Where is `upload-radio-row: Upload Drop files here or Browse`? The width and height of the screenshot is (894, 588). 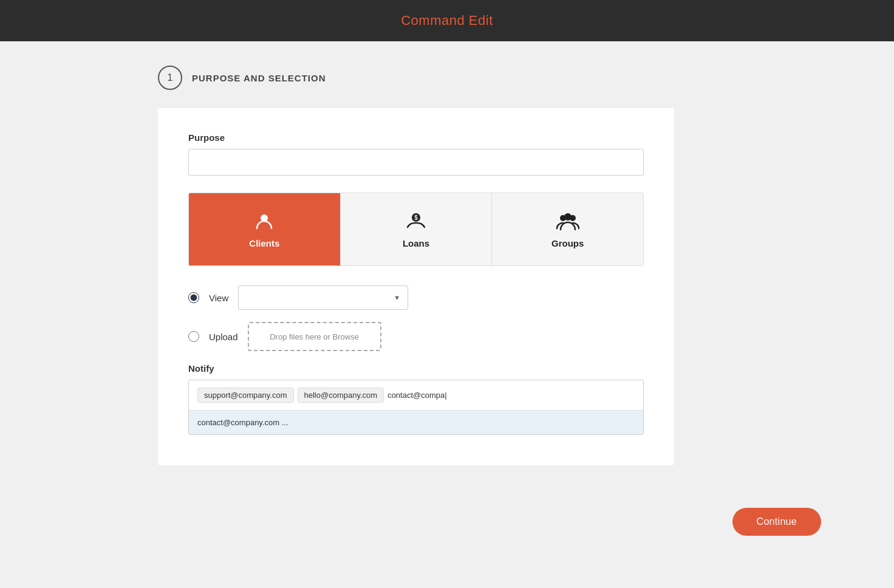 upload-radio-row: Upload Drop files here or Browse is located at coordinates (416, 337).